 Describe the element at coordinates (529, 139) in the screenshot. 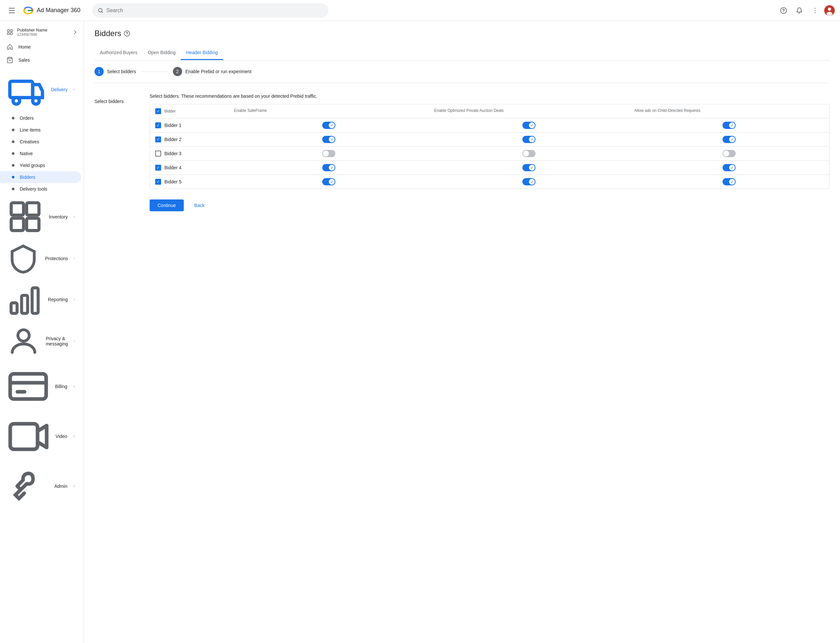

I see `td-bidder-2-optimized: ✓` at that location.